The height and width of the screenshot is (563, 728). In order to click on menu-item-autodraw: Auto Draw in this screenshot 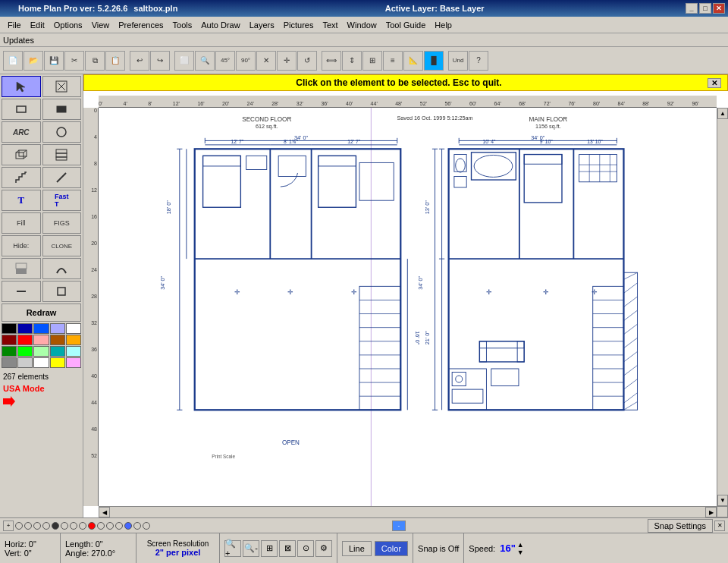, I will do `click(220, 25)`.